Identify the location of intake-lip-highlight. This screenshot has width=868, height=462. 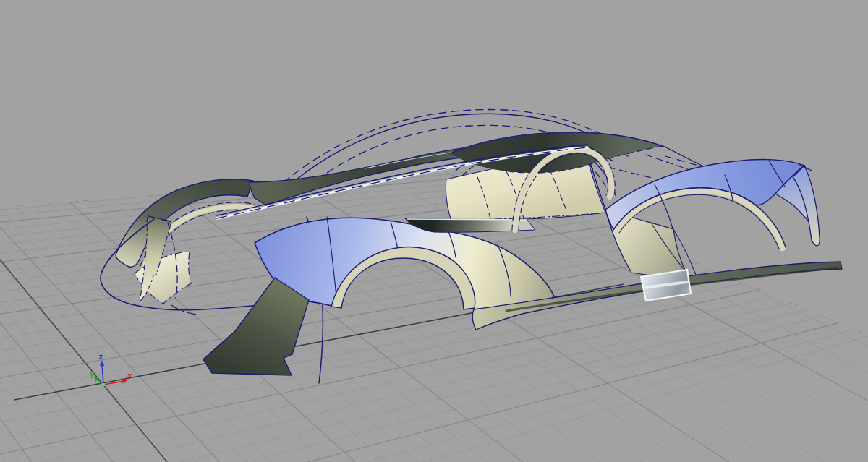
(467, 220).